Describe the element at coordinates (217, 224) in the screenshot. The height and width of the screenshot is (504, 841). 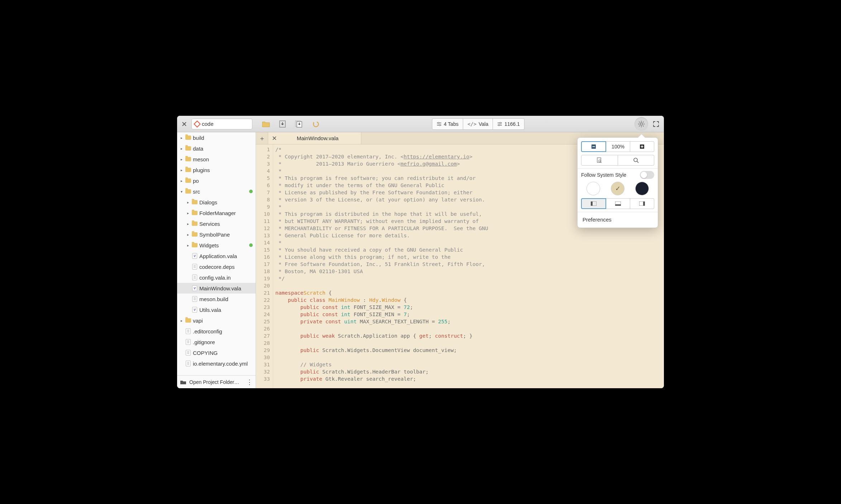
I see `tree-item: ▸Services` at that location.